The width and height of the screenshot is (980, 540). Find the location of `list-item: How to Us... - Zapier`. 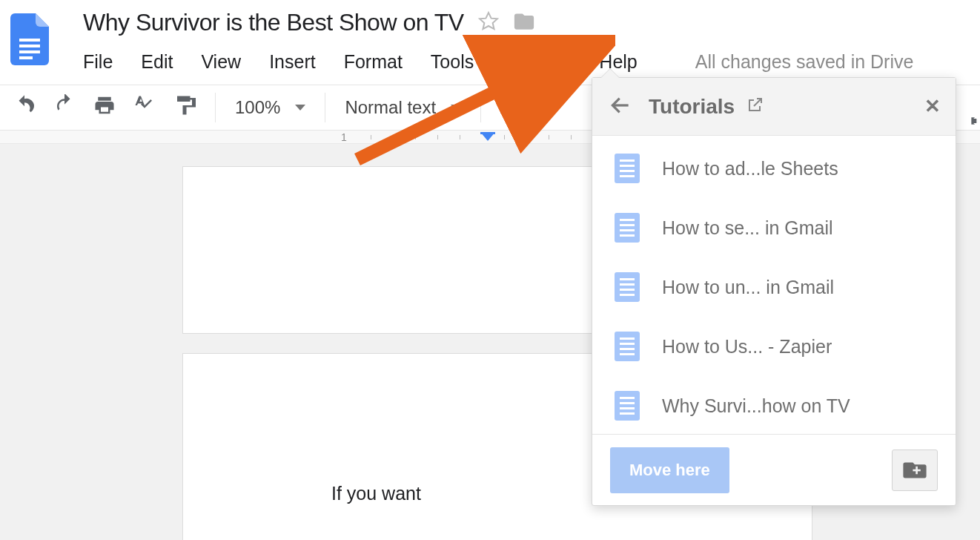

list-item: How to Us... - Zapier is located at coordinates (774, 346).